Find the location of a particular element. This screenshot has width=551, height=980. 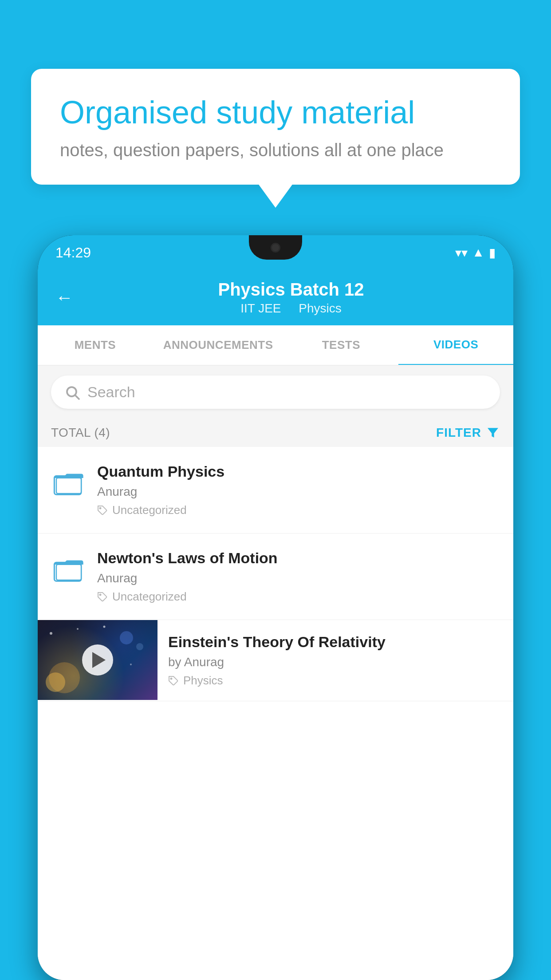

app-header: ← Physics Batch 12 IIT JEE Physics is located at coordinates (276, 297).